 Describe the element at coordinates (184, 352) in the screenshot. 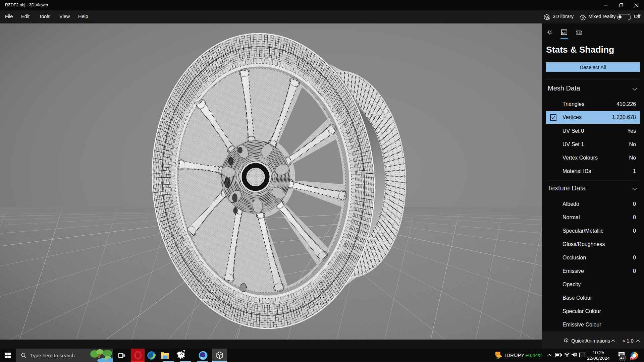

I see `svg-text: 7` at that location.